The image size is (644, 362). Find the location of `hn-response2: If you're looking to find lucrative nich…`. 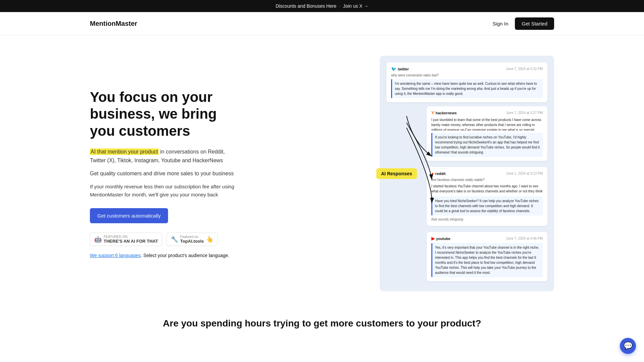

hn-response2: If you're looking to find lucrative nich… is located at coordinates (487, 145).